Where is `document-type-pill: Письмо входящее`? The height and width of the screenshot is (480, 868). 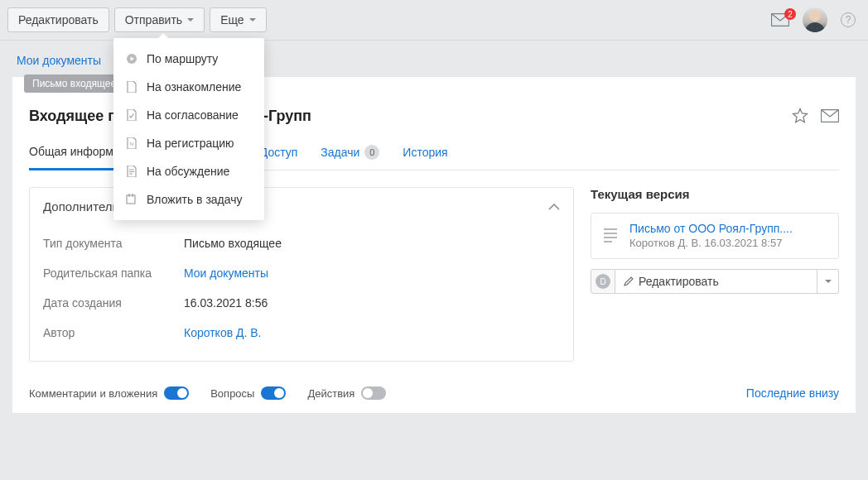
document-type-pill: Письмо входящее is located at coordinates (75, 84).